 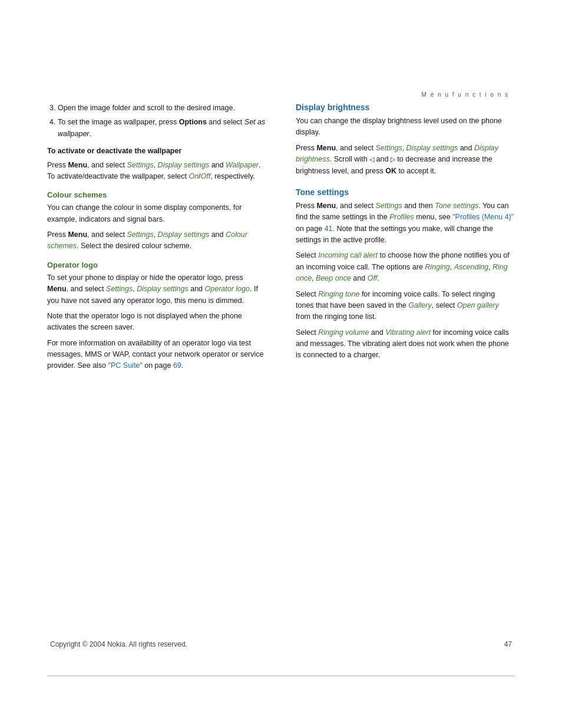 What do you see at coordinates (457, 206) in the screenshot?
I see `tone-settings-italic: Tone settings` at bounding box center [457, 206].